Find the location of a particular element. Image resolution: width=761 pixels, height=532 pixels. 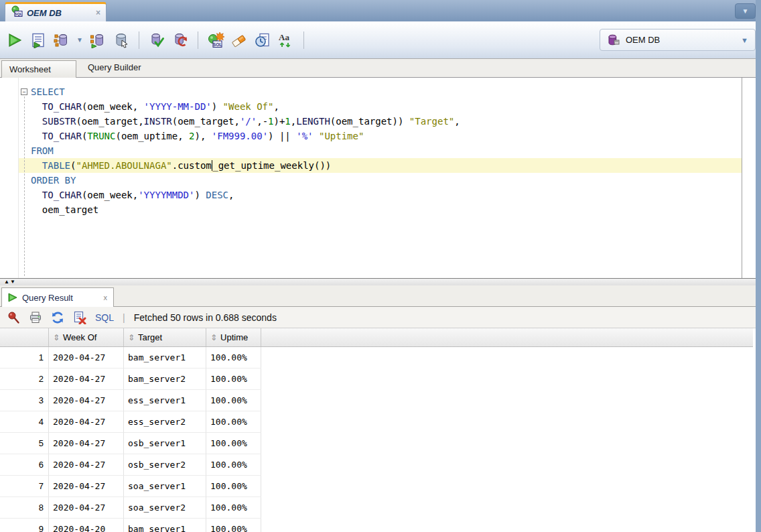

tab-list-dropdown-button: ▼ is located at coordinates (745, 11).